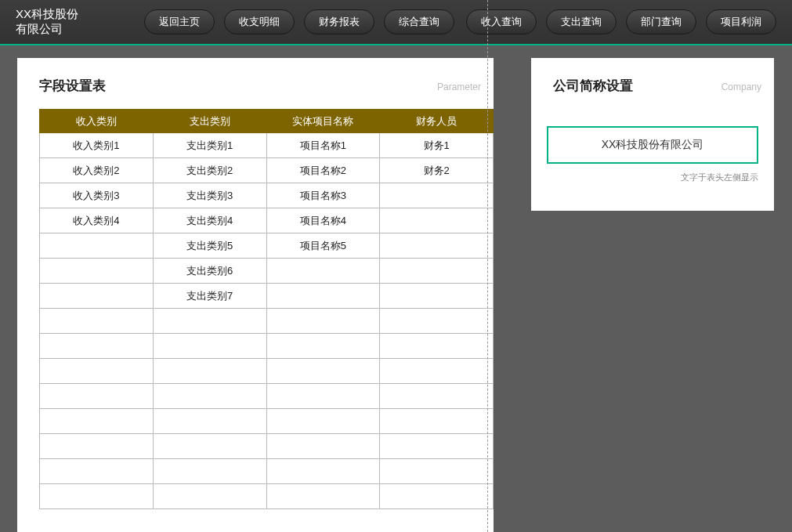 This screenshot has height=532, width=792. I want to click on table-row: 支出类别5项目名称5, so click(266, 246).